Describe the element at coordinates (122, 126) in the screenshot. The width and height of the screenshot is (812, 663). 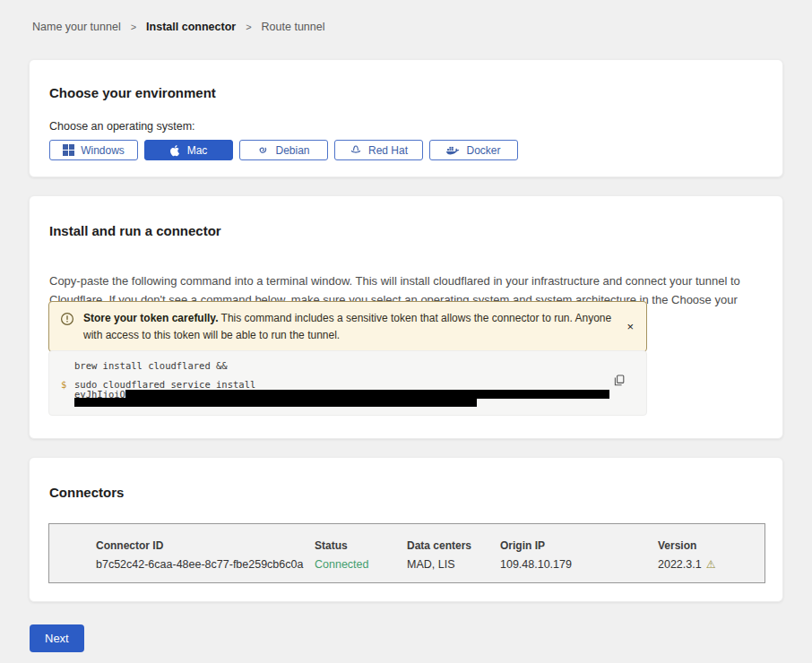
I see `os-select-label: Choose an operating system:` at that location.